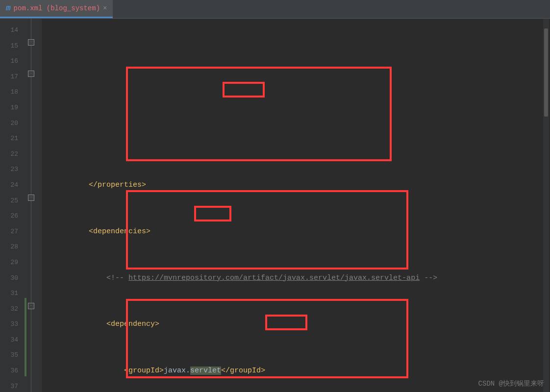  What do you see at coordinates (9, 154) in the screenshot?
I see `line-number: 22` at bounding box center [9, 154].